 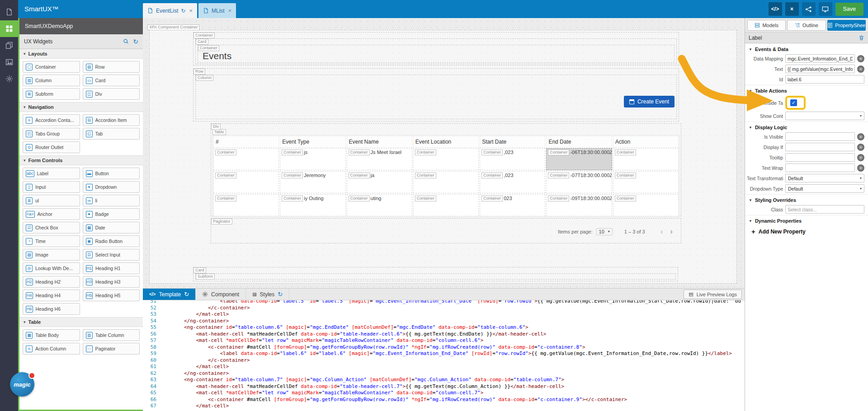 What do you see at coordinates (649, 102) in the screenshot?
I see `create-event-button: Create Event` at bounding box center [649, 102].